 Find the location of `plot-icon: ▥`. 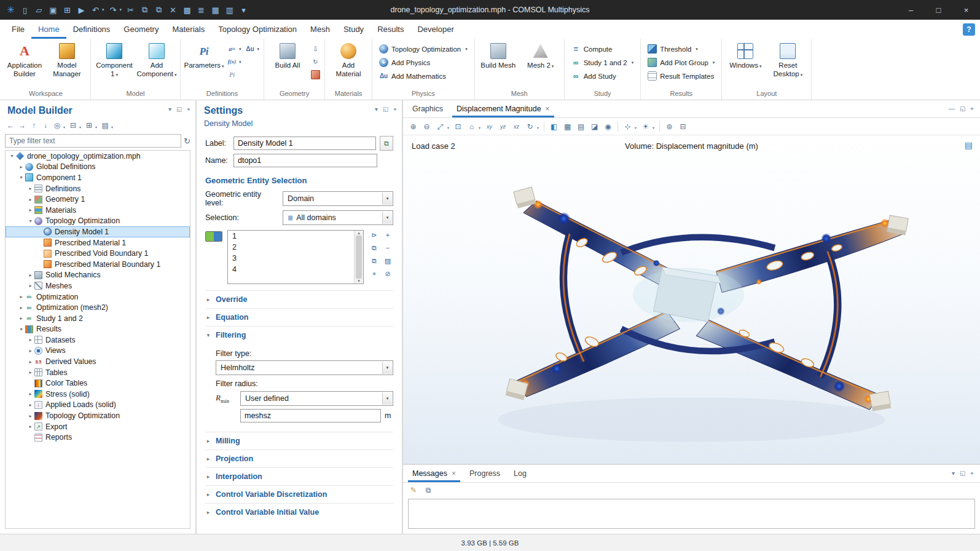

plot-icon: ▥ is located at coordinates (230, 10).